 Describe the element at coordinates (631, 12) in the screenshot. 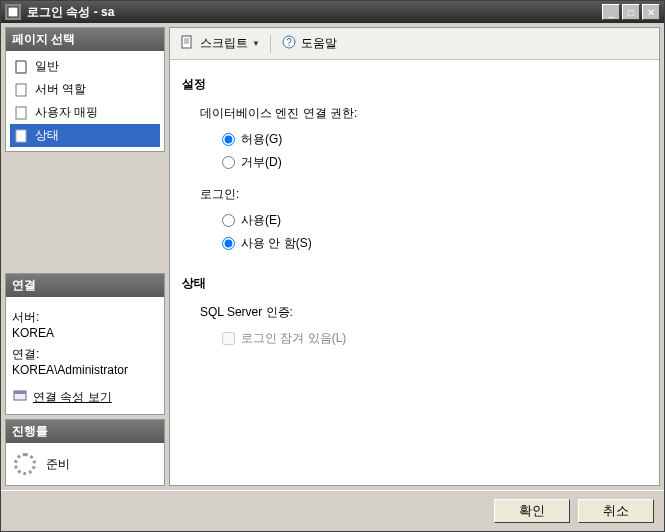

I see `maximize-button: □` at that location.